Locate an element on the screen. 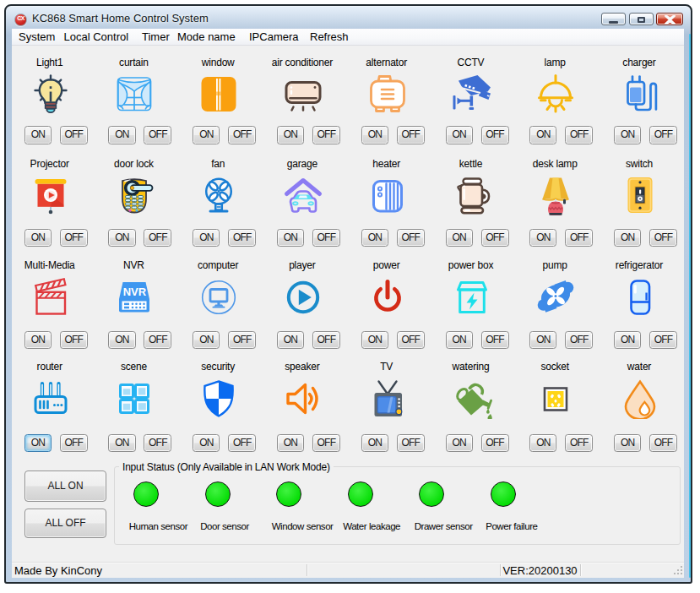 The image size is (700, 593). svg-text: NVR is located at coordinates (135, 291).